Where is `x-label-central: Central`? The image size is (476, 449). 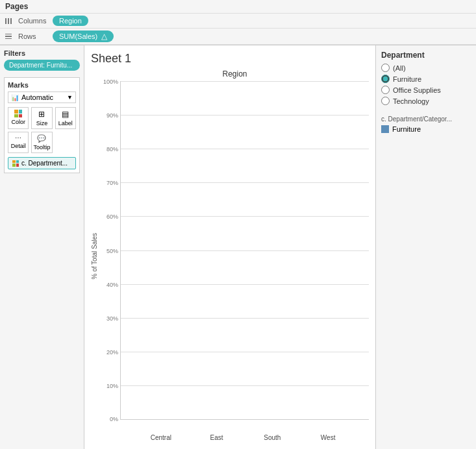 x-label-central: Central is located at coordinates (161, 437).